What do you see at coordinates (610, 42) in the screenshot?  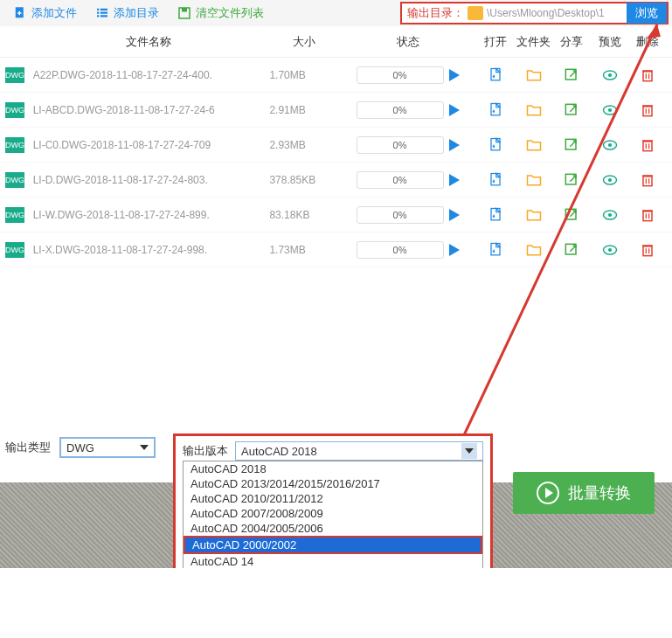 I see `header-preview: 预览` at bounding box center [610, 42].